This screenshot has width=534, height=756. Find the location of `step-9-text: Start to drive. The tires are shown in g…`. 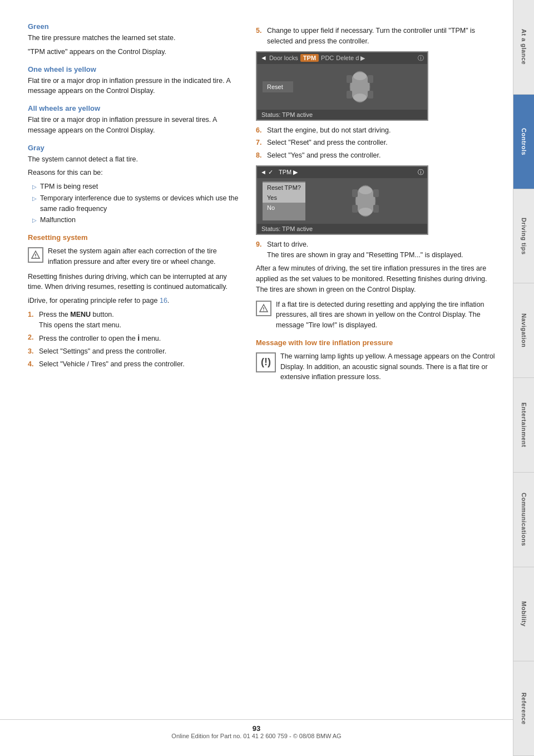

step-9-text: Start to drive. The tires are shown in g… is located at coordinates (365, 250).